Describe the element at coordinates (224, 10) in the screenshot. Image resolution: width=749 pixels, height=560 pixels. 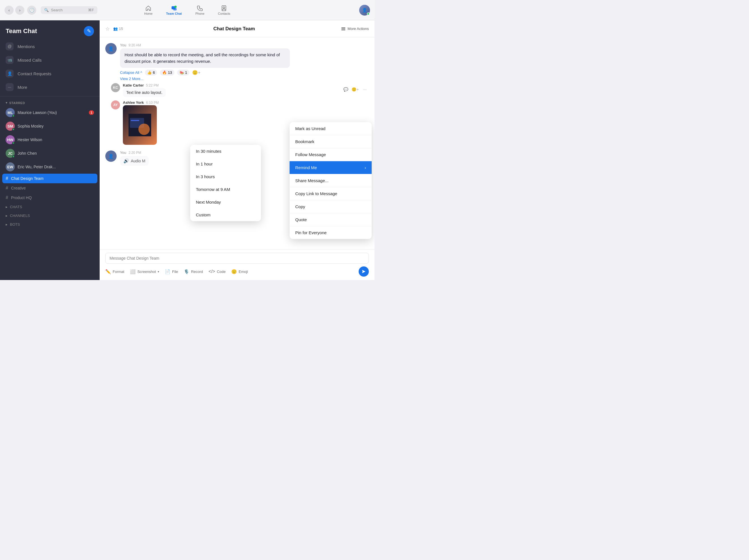
I see `nav-contacts: Contacts` at that location.